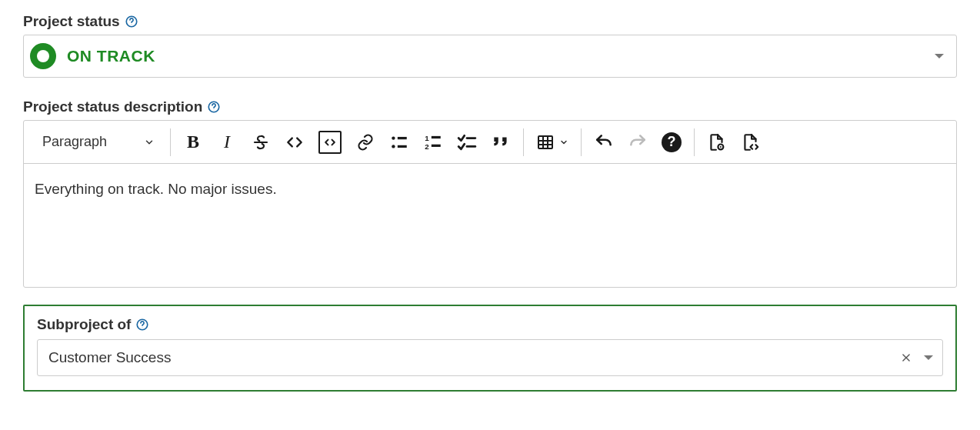 Image resolution: width=980 pixels, height=430 pixels. What do you see at coordinates (330, 142) in the screenshot?
I see `code-block-button` at bounding box center [330, 142].